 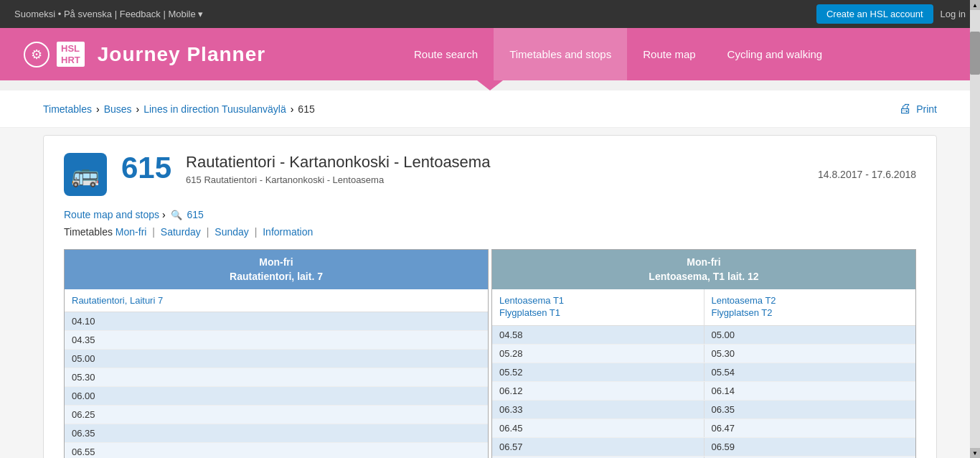 What do you see at coordinates (112, 215) in the screenshot?
I see `route-map-stops-link: Route map and stops` at bounding box center [112, 215].